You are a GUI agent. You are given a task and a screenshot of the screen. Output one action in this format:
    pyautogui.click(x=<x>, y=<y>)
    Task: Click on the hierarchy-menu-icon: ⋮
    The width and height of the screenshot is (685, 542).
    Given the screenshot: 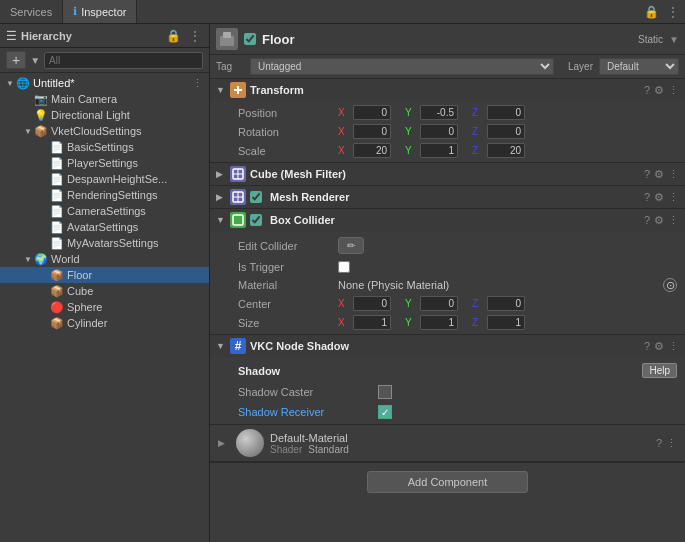 What is the action you would take?
    pyautogui.click(x=195, y=36)
    